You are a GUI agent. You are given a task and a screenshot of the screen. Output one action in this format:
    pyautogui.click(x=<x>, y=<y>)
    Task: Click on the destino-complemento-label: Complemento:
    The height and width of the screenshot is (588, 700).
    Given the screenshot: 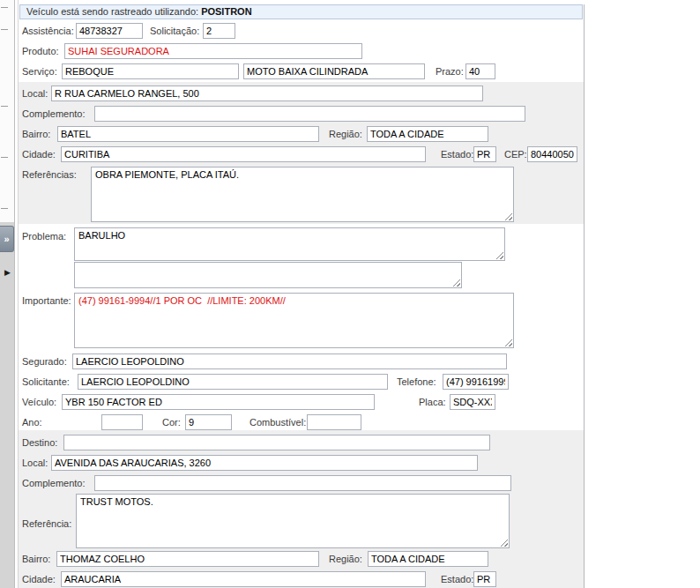 What is the action you would take?
    pyautogui.click(x=54, y=483)
    